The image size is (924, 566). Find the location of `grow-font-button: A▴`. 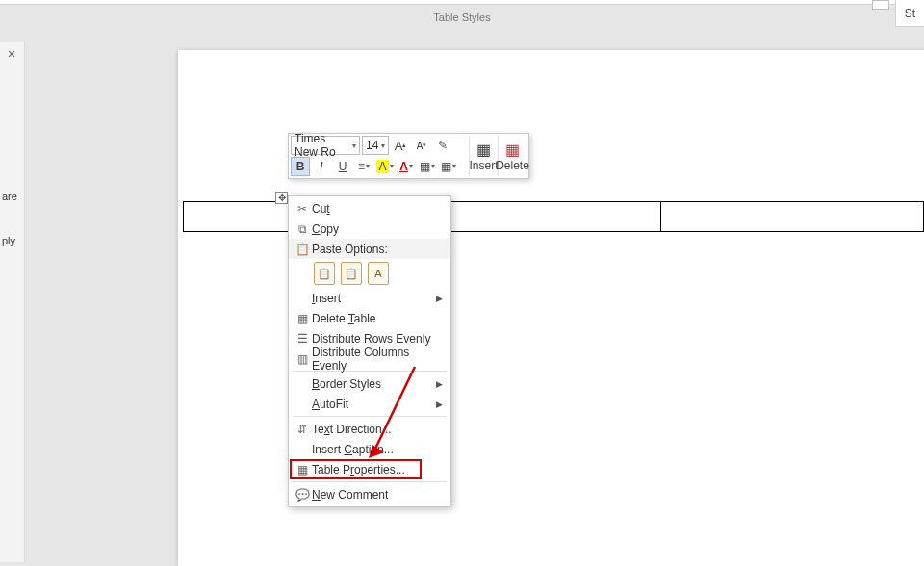

grow-font-button: A▴ is located at coordinates (400, 145).